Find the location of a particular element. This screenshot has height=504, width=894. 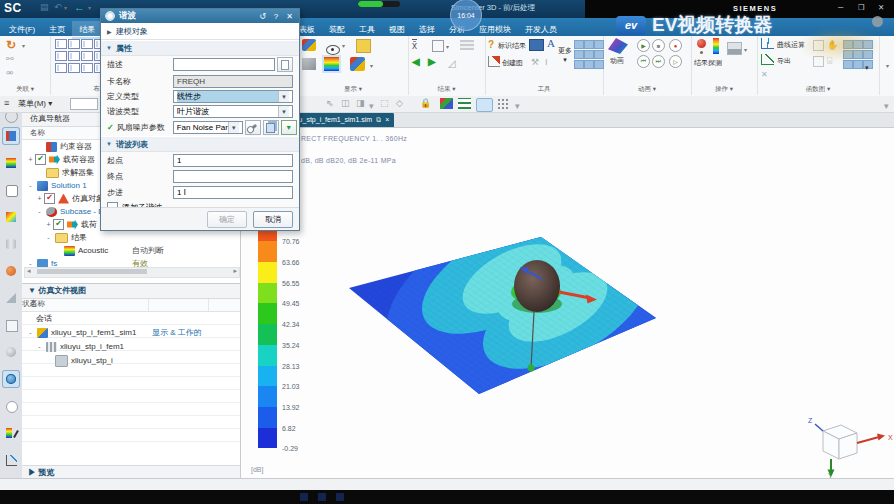

unlink-icon: ⚮ is located at coordinates (10, 73).